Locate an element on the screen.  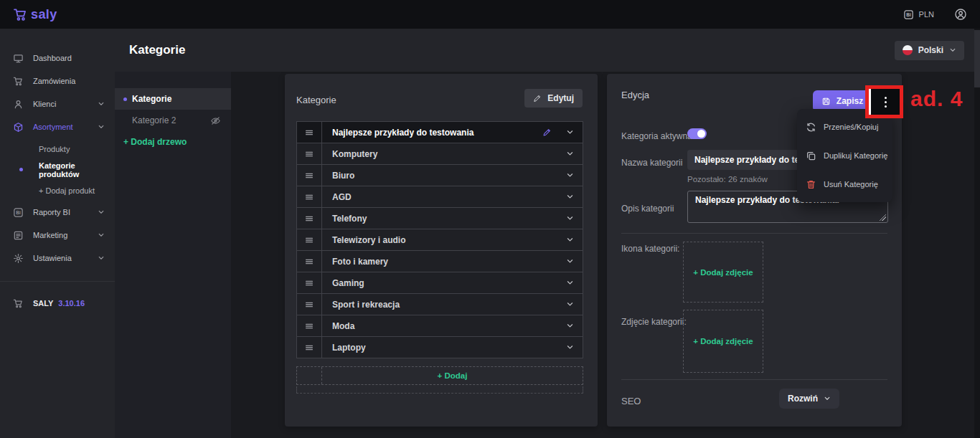
add-row-ghost is located at coordinates (440, 390).